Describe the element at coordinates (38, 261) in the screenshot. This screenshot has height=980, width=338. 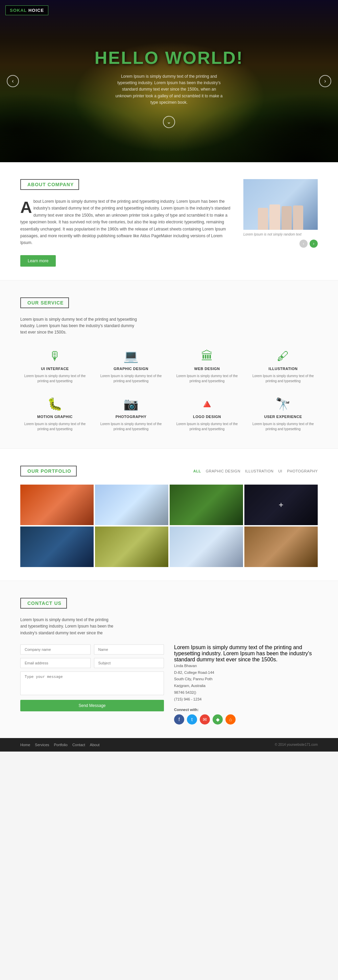
I see `learn-more-button: Learn more` at that location.